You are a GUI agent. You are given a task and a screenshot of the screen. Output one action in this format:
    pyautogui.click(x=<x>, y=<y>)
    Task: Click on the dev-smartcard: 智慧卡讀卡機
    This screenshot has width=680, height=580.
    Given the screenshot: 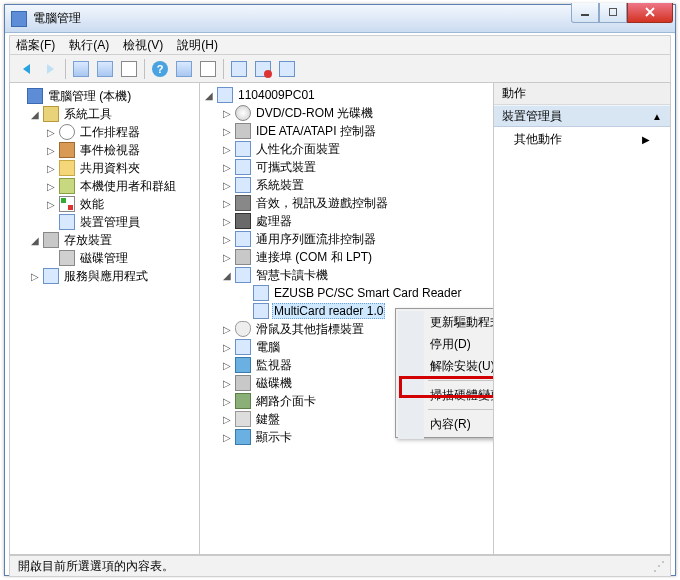 What is the action you would take?
    pyautogui.click(x=292, y=276)
    